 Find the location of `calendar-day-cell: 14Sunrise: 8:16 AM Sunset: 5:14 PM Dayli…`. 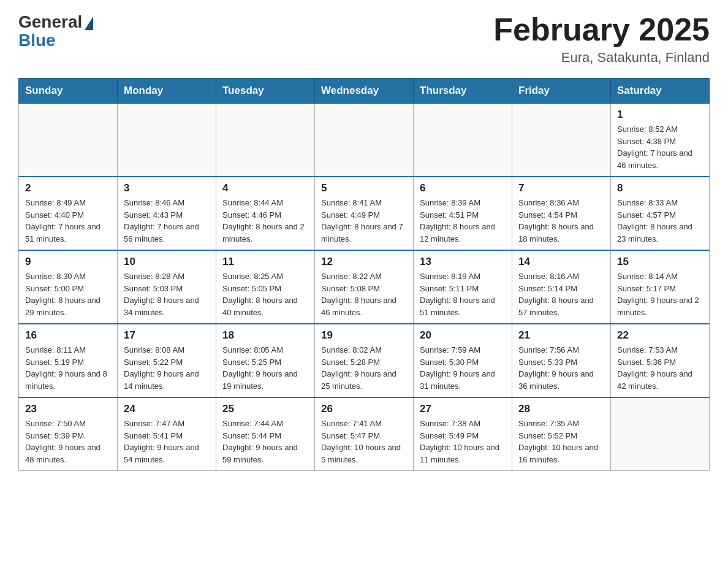

calendar-day-cell: 14Sunrise: 8:16 AM Sunset: 5:14 PM Dayli… is located at coordinates (561, 287).